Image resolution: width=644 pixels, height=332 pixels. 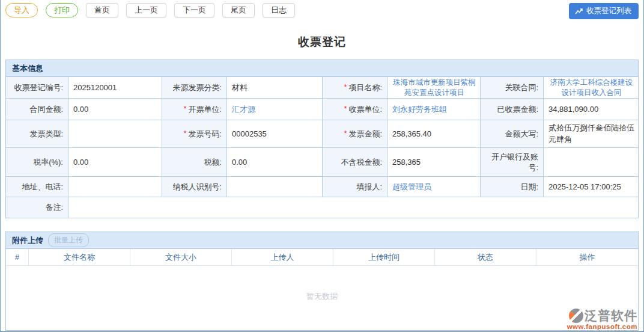 I want to click on label-text: 发票类型:, so click(x=46, y=134).